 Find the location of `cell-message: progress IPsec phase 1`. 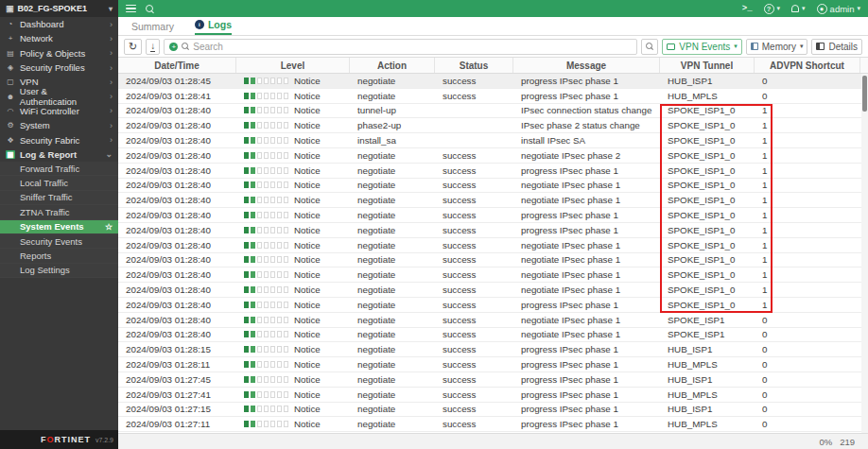

cell-message: progress IPsec phase 1 is located at coordinates (586, 96).